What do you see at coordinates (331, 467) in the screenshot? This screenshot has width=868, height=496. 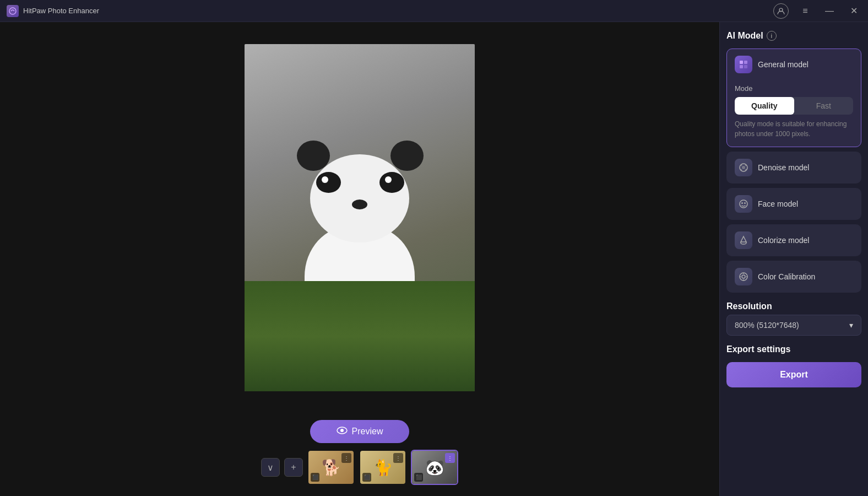 I see `thumbnail-dogs: 🐕 ⋮ ⬛` at bounding box center [331, 467].